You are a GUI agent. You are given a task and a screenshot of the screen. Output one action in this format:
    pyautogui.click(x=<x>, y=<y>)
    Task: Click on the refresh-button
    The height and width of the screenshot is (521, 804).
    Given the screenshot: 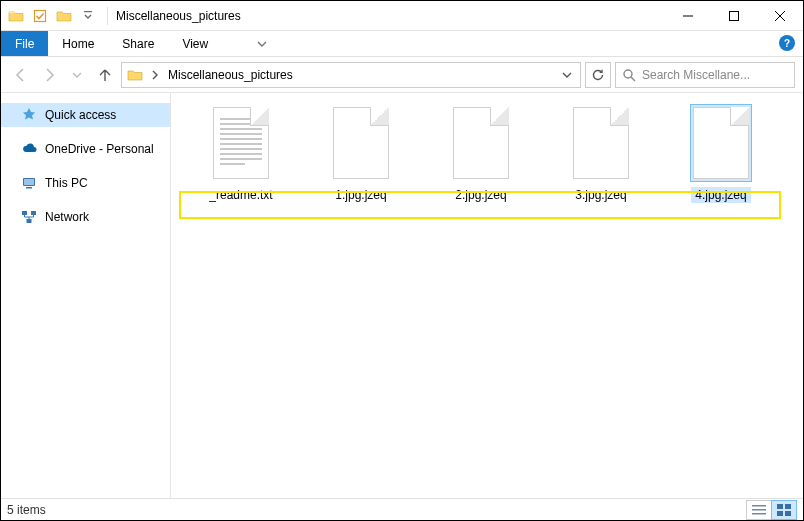 What is the action you would take?
    pyautogui.click(x=598, y=75)
    